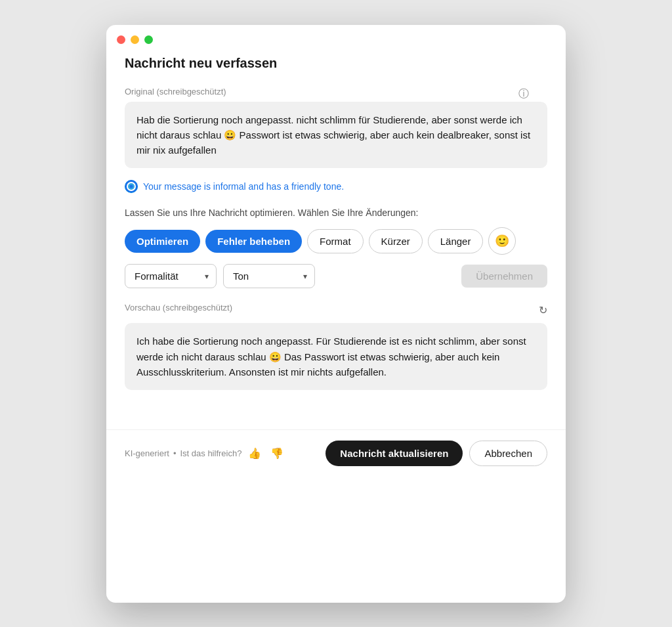 The image size is (672, 627). What do you see at coordinates (336, 241) in the screenshot?
I see `action-buttons-row: Optimieren Fehler beheben Format Kürzer …` at bounding box center [336, 241].